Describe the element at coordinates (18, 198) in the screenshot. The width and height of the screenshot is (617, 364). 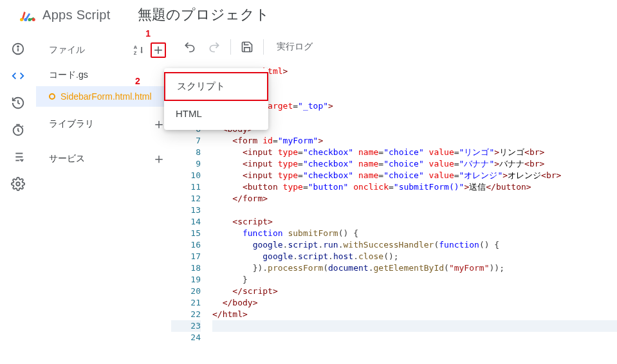
I see `nav-rail` at that location.